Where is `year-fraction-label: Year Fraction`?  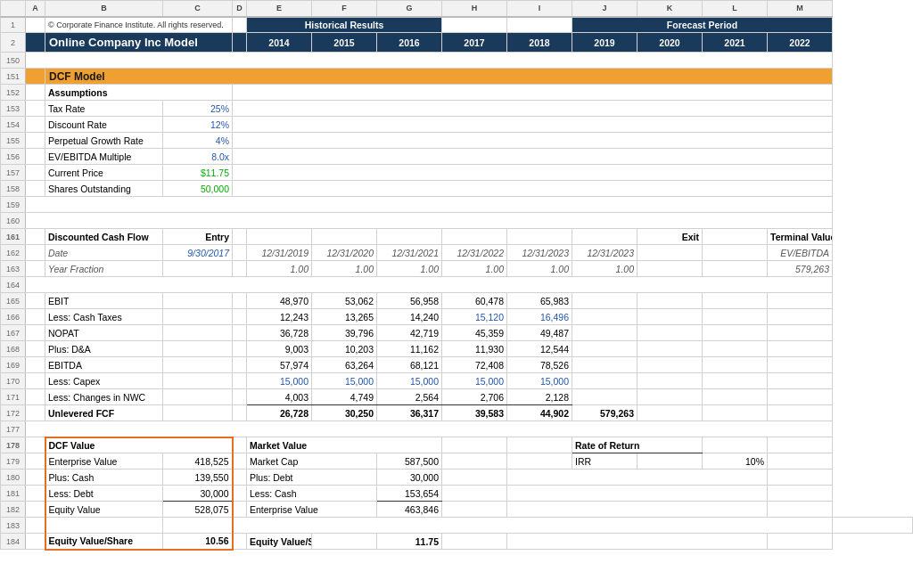
year-fraction-label: Year Fraction is located at coordinates (104, 269).